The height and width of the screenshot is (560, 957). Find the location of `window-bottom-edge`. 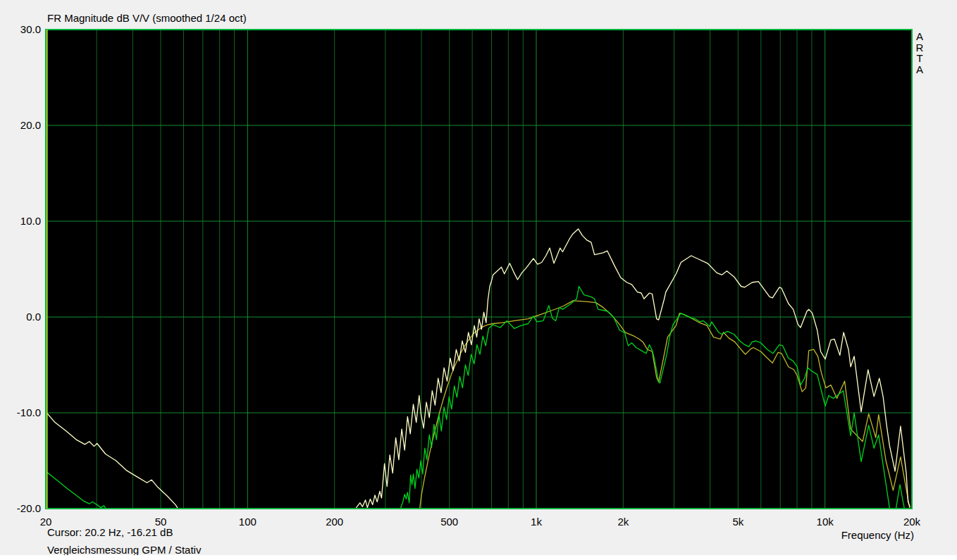

window-bottom-edge is located at coordinates (479, 558).